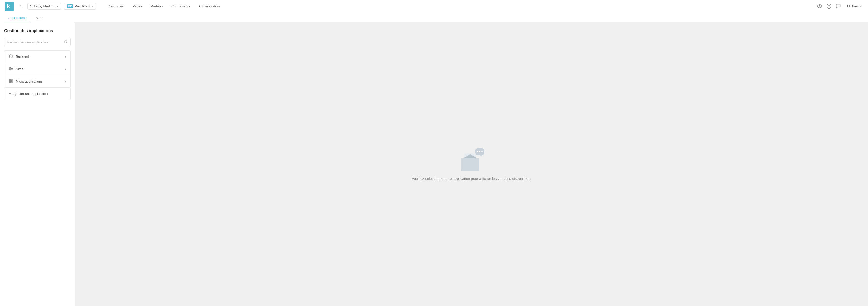 The image size is (868, 306). I want to click on sites-label: Sites, so click(20, 69).